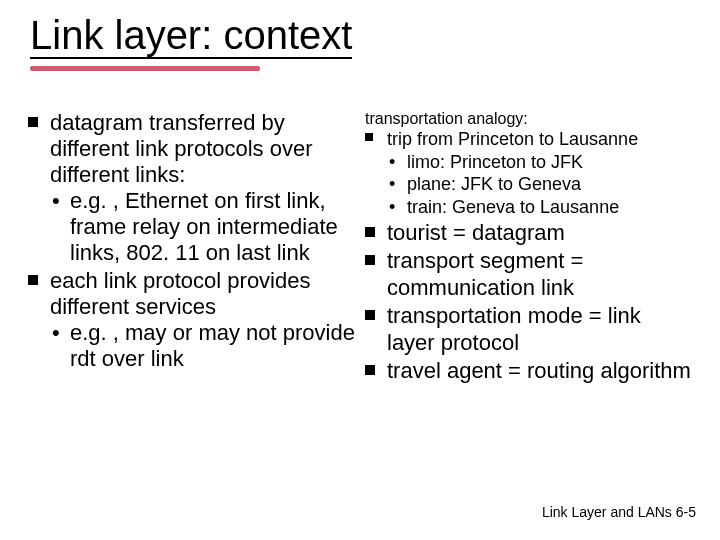 The height and width of the screenshot is (540, 720). What do you see at coordinates (528, 330) in the screenshot?
I see `list-item: transportation mode = link layer protoco…` at bounding box center [528, 330].